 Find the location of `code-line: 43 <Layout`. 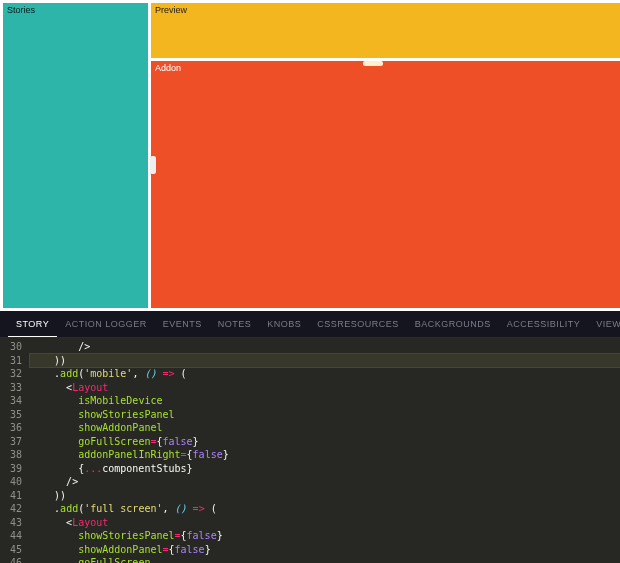

code-line: 43 <Layout is located at coordinates (310, 523).